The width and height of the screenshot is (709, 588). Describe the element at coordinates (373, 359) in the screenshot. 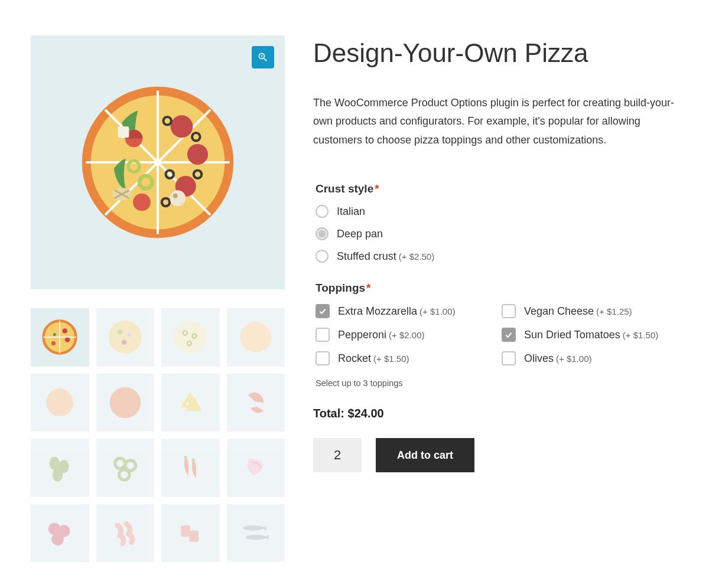

I see `option-text: Rocket(+ $1.50)` at that location.